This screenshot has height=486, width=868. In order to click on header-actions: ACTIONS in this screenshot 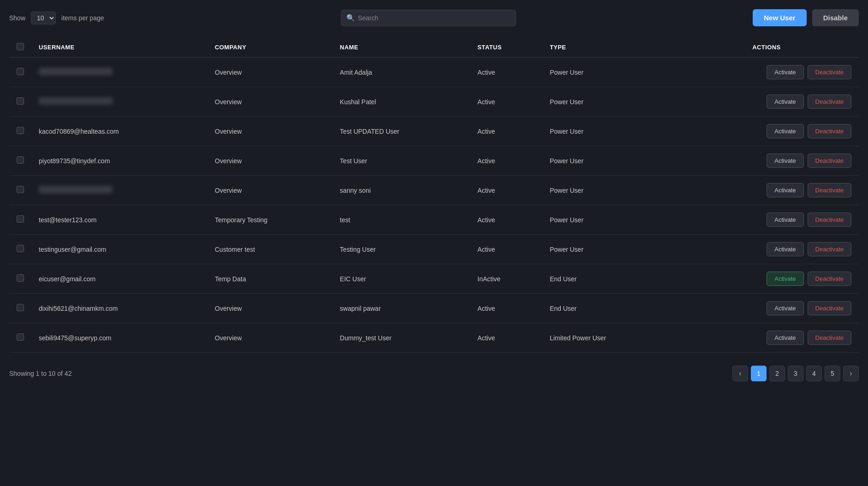, I will do `click(767, 47)`.